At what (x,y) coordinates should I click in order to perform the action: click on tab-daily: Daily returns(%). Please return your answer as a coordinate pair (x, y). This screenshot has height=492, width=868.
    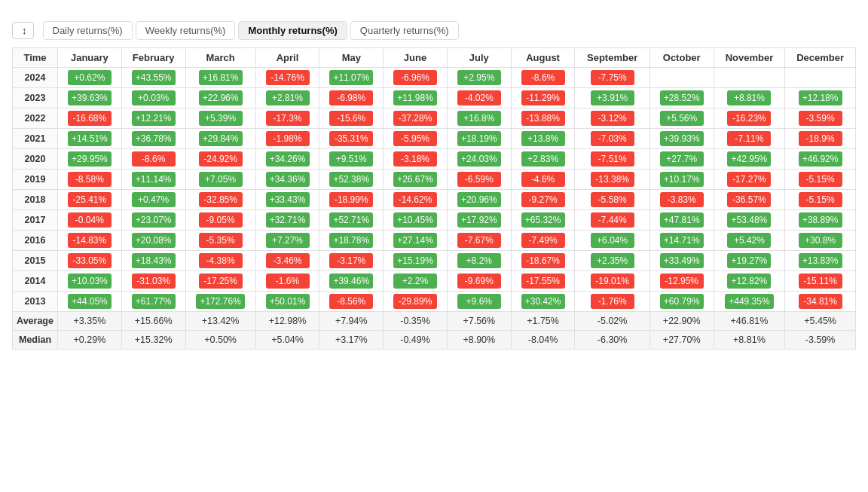
    Looking at the image, I should click on (87, 30).